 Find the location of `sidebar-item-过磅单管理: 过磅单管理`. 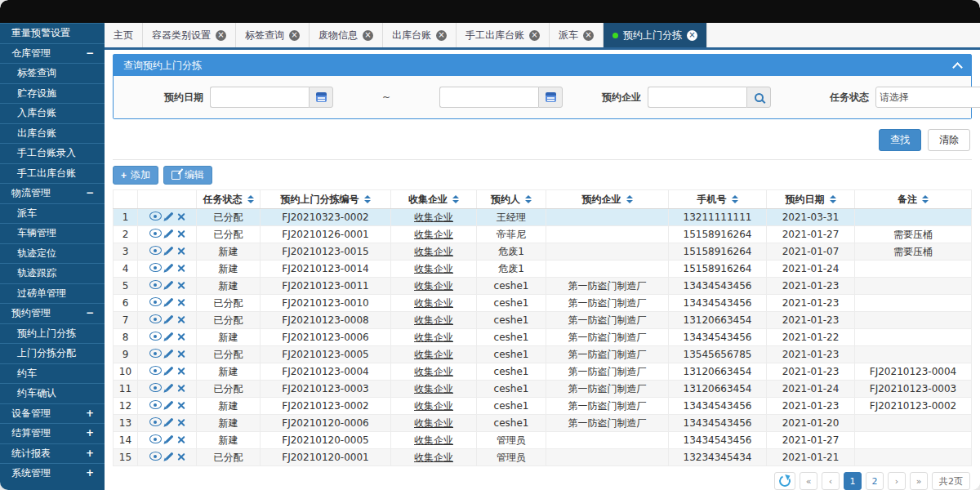

sidebar-item-过磅单管理: 过磅单管理 is located at coordinates (52, 294).